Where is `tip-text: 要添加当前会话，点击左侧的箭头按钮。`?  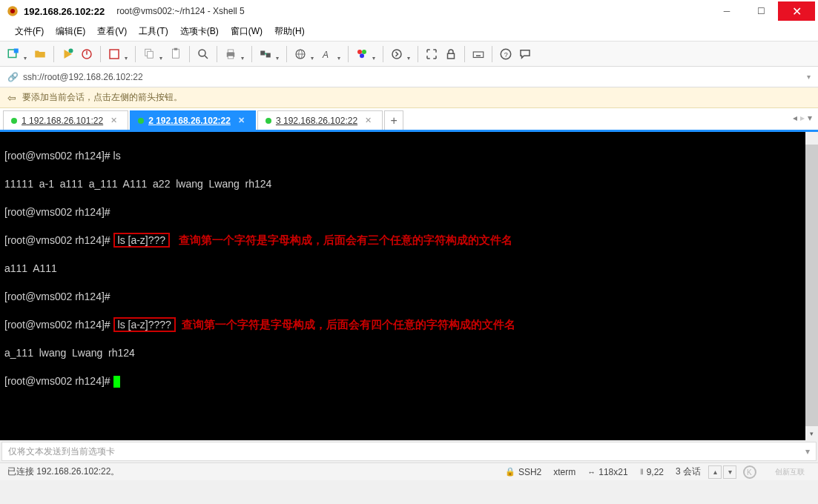 tip-text: 要添加当前会话，点击左侧的箭头按钮。 is located at coordinates (102, 98).